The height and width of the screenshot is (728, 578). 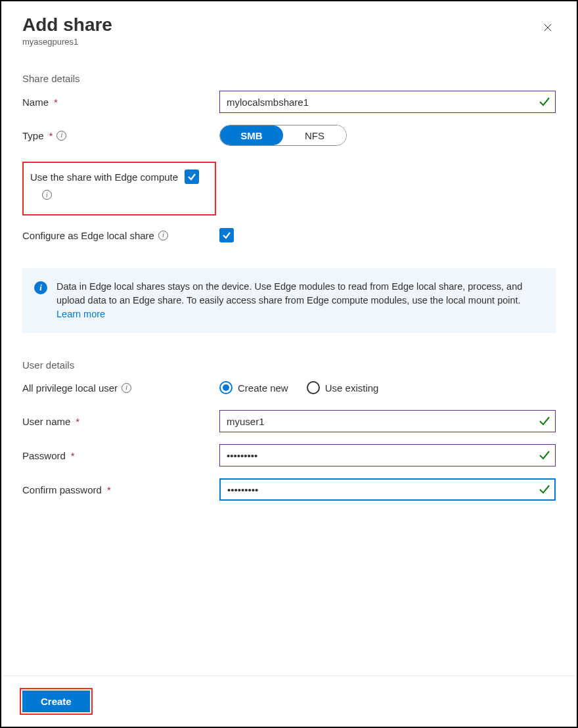 I want to click on password-input, so click(x=388, y=455).